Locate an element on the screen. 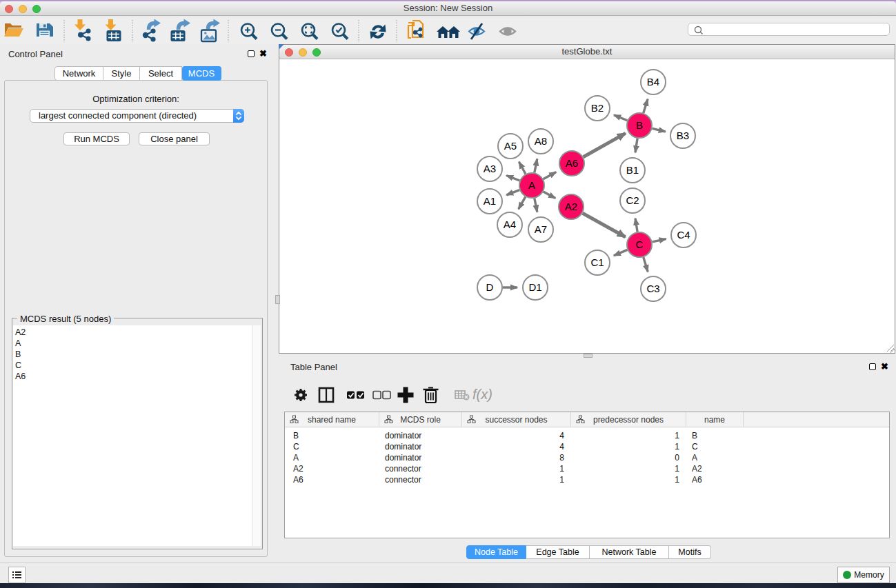 Image resolution: width=896 pixels, height=588 pixels. svg-text: C2 is located at coordinates (632, 200).